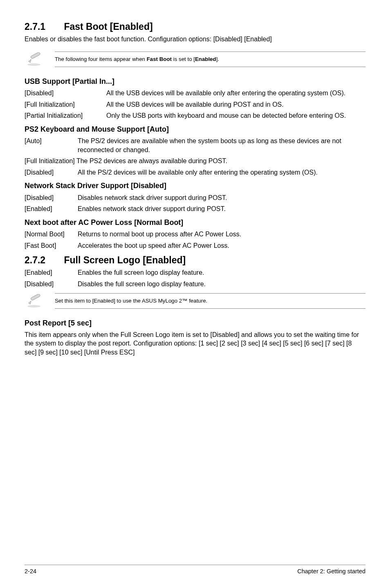 This screenshot has width=390, height=588. Describe the element at coordinates (195, 81) in the screenshot. I see `usb-support-heading: USB Support [Partial In...]` at that location.